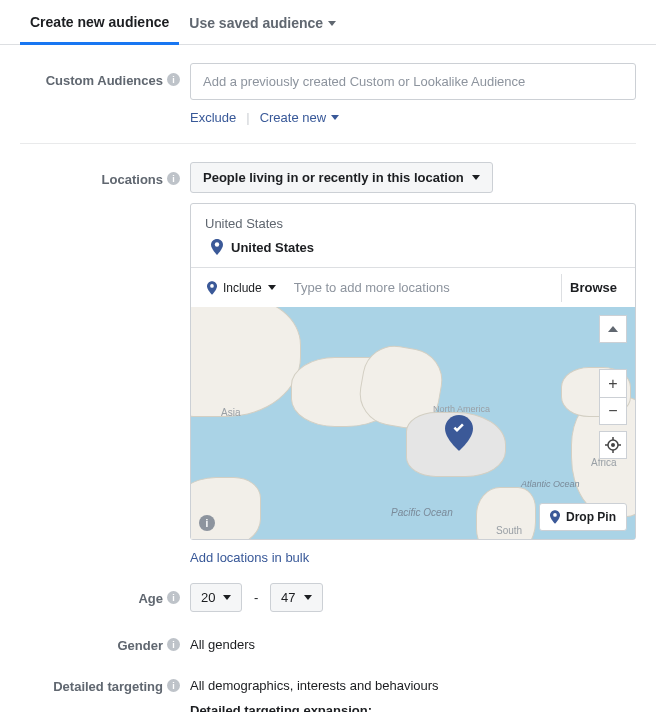 The width and height of the screenshot is (656, 712). I want to click on map-zoom-in-button: +, so click(613, 383).